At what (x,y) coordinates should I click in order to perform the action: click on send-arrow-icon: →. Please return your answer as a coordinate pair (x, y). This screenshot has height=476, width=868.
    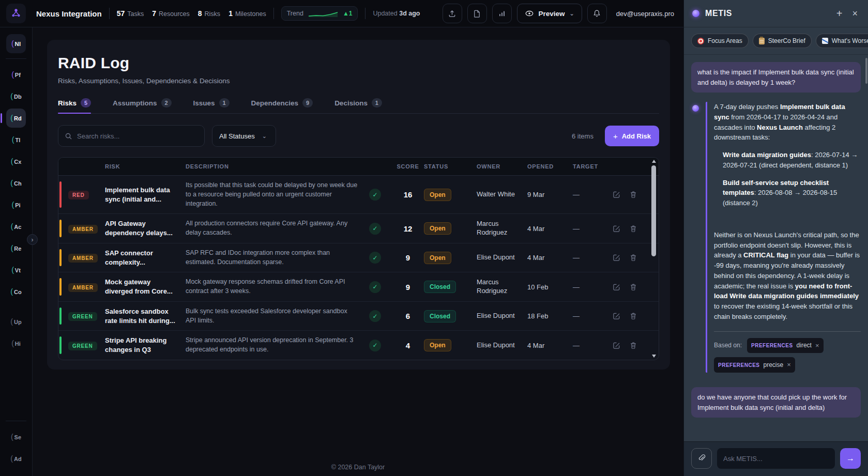
    Looking at the image, I should click on (850, 458).